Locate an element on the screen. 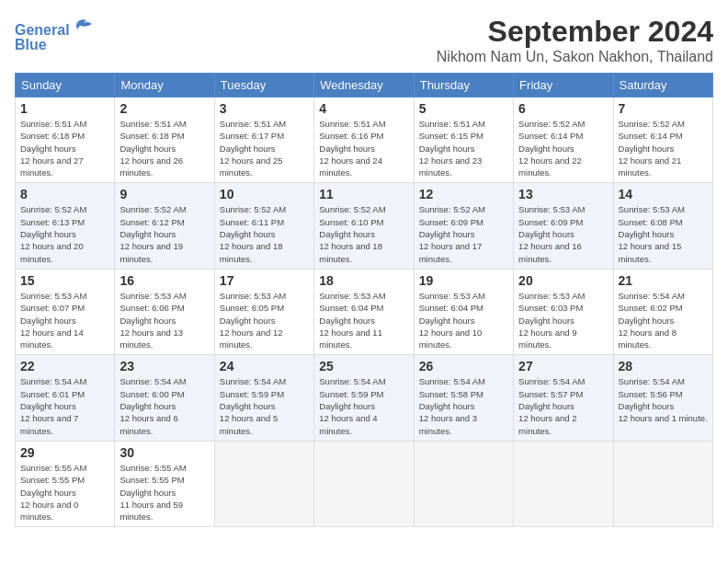 The width and height of the screenshot is (728, 563). calendar-cell: 26Sunrise: 5:54 AMSunset: 5:58 PMDayligh… is located at coordinates (463, 397).